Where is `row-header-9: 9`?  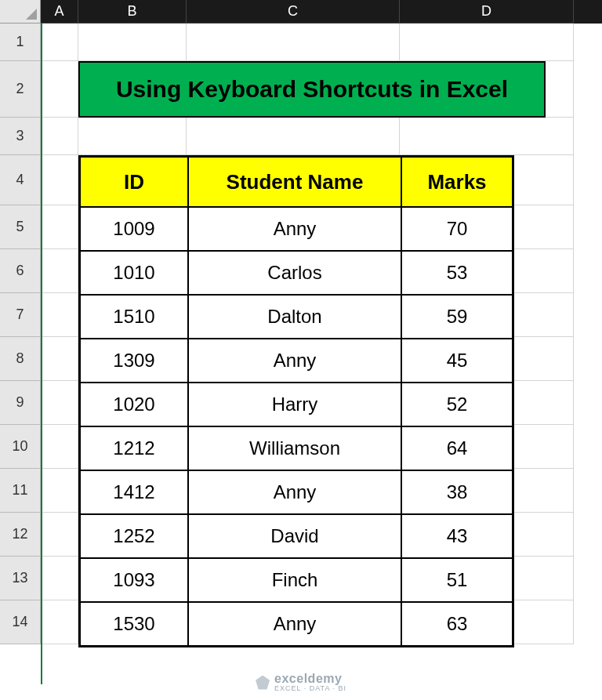
row-header-9: 9 is located at coordinates (20, 403).